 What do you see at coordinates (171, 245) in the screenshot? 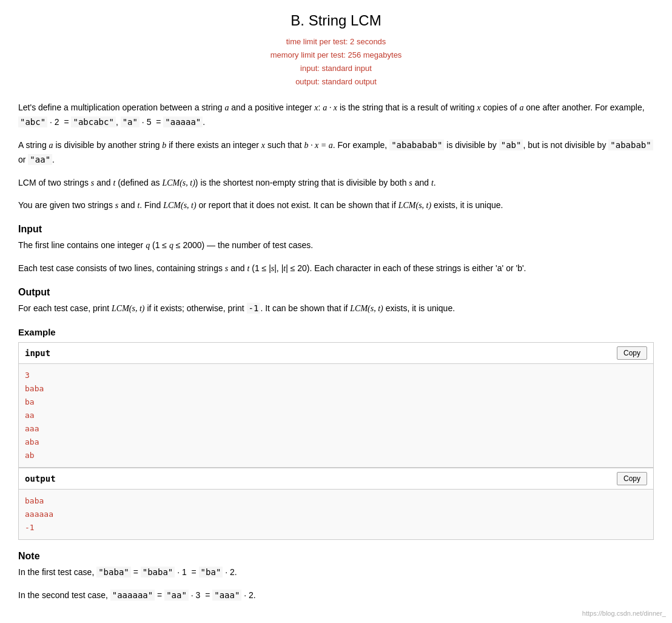
I see `var-q2: q` at bounding box center [171, 245].